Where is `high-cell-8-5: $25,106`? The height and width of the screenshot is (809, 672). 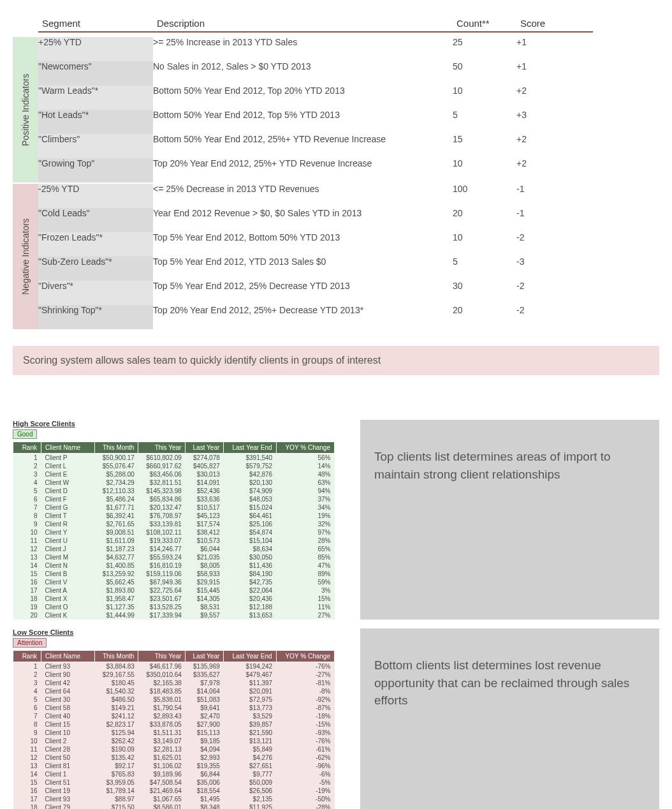 high-cell-8-5: $25,106 is located at coordinates (250, 524).